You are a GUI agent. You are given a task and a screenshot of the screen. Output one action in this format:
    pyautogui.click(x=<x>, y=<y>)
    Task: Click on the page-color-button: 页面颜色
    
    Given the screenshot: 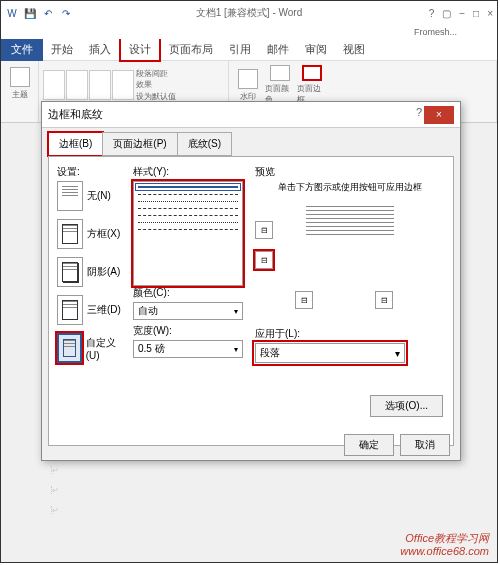 What is the action you would take?
    pyautogui.click(x=280, y=85)
    